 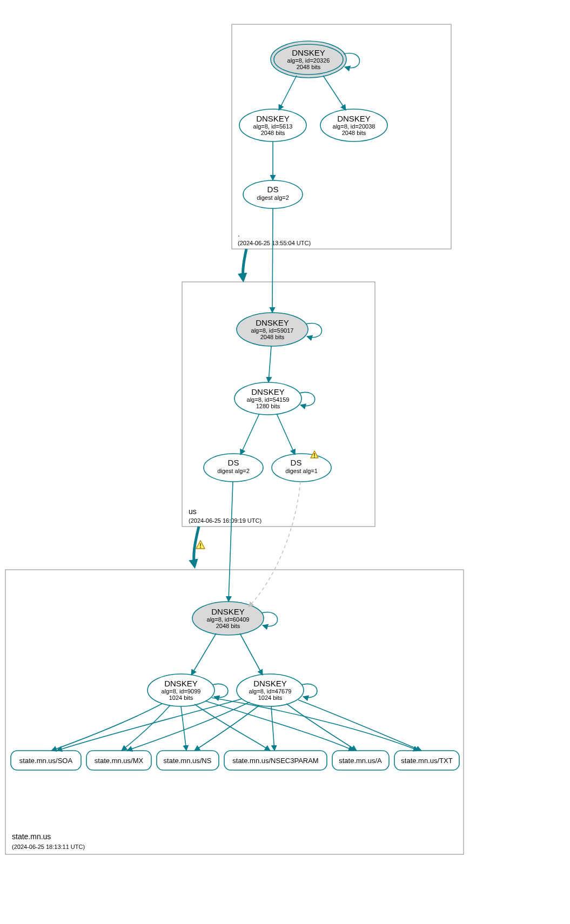 What do you see at coordinates (46, 760) in the screenshot?
I see `node-rrset-soa: state.mn.us/SOA` at bounding box center [46, 760].